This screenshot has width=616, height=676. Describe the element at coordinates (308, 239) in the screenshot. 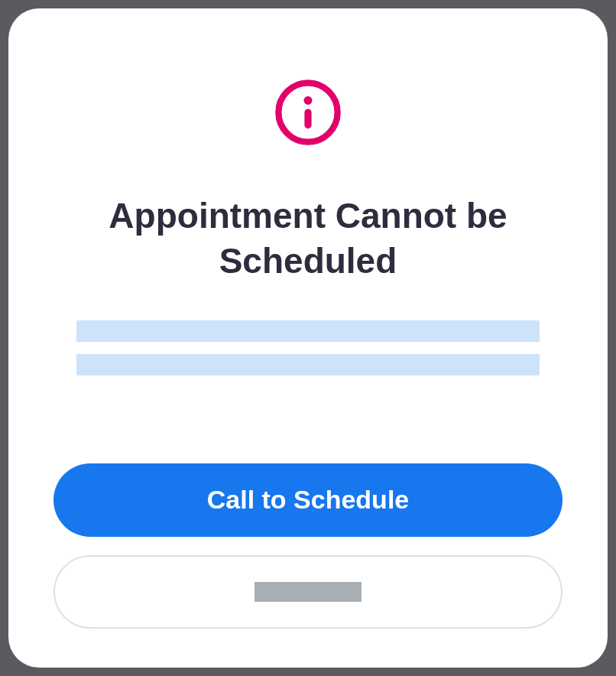

I see `dialog-title: Appointment Cannot be Scheduled` at that location.